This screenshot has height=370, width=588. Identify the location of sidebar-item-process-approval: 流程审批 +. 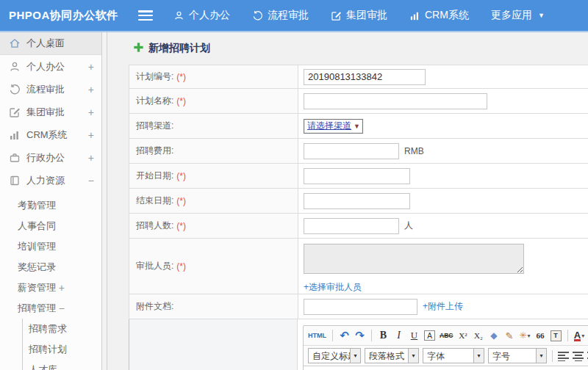
(51, 90).